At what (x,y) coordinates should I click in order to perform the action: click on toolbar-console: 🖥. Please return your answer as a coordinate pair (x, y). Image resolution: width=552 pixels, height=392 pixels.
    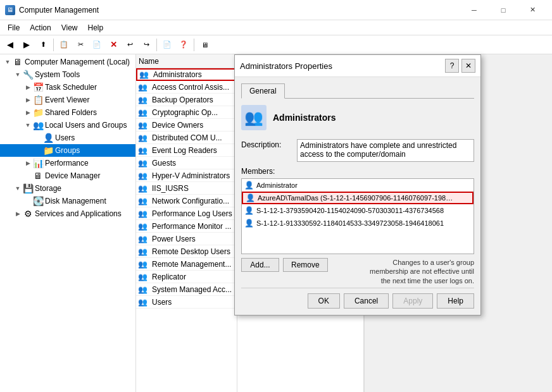
    Looking at the image, I should click on (204, 45).